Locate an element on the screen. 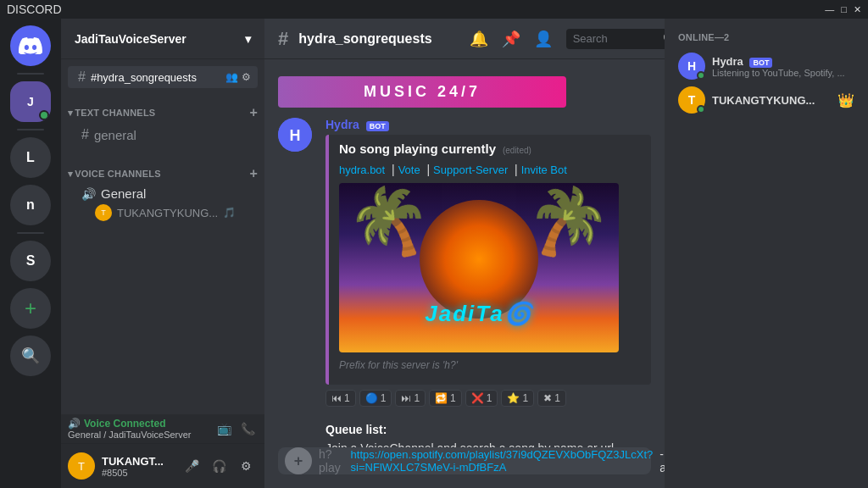  queue-msg-content: Queue list: Join a VoiceChannel and sear… is located at coordinates (488, 434).